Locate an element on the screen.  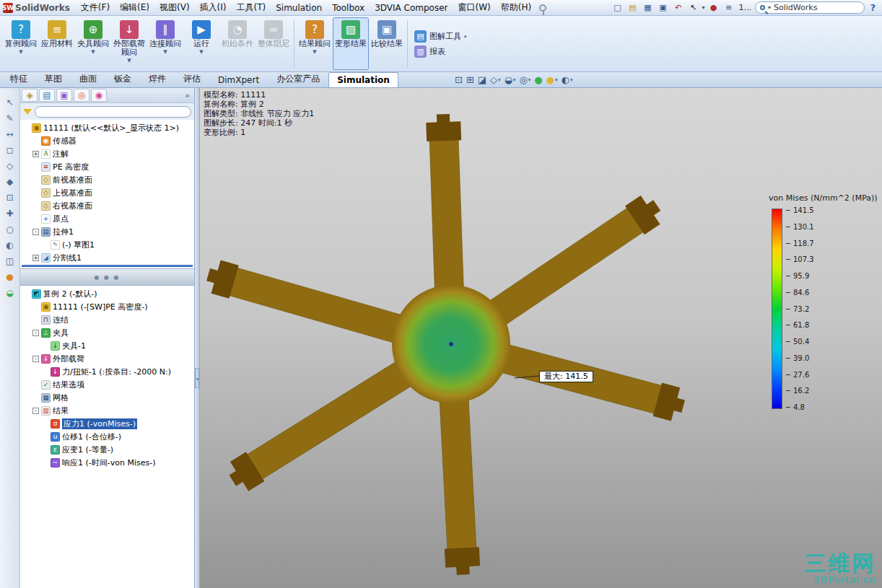
report-button: ▥报表 is located at coordinates (440, 52).